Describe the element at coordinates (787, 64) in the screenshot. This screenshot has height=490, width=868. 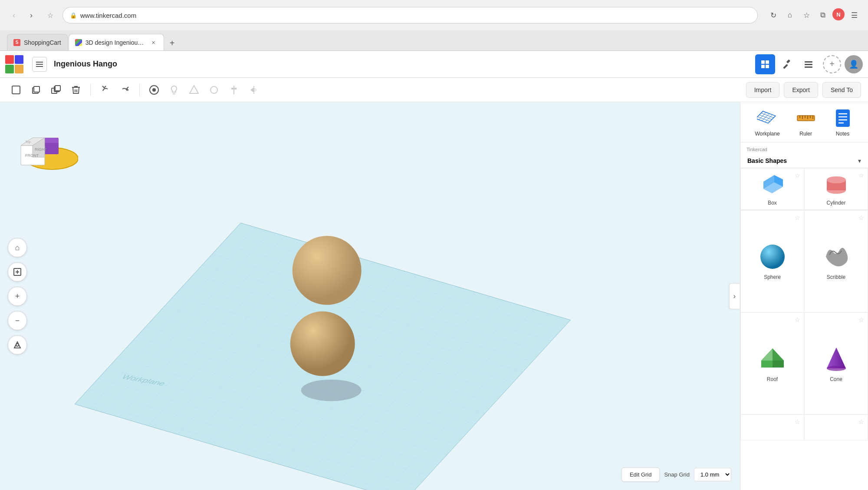
I see `header-view-buttons` at that location.